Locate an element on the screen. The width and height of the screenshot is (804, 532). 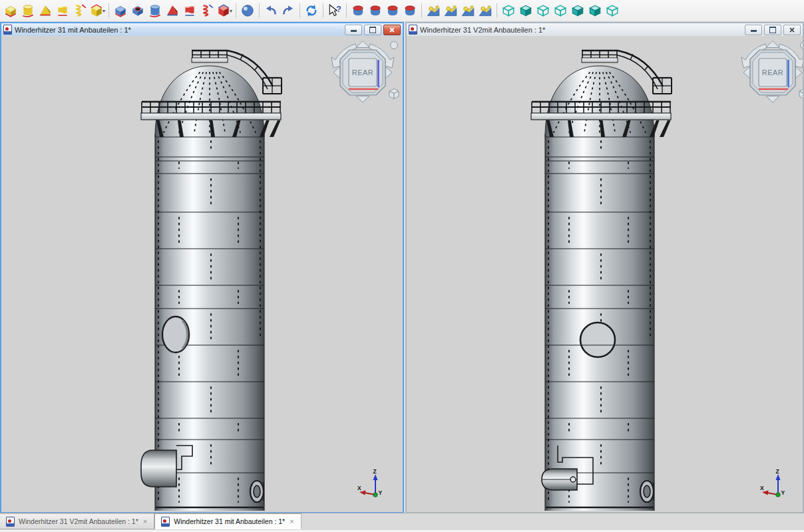
rotation-tool is located at coordinates (28, 11).